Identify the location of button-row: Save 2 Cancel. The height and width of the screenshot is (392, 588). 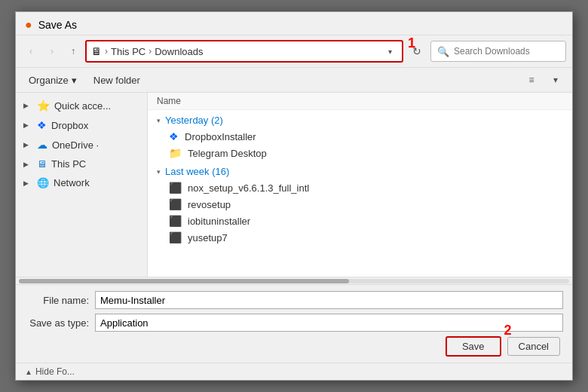
(294, 347).